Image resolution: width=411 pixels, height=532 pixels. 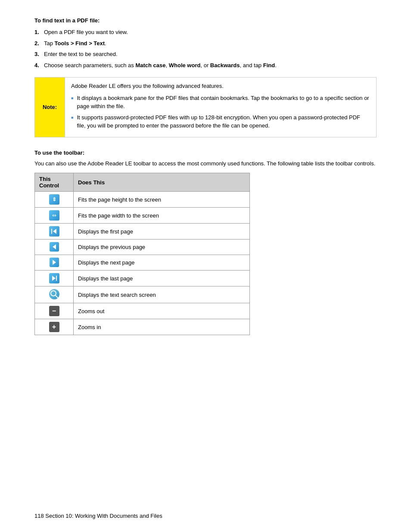 I want to click on table-row: Displays the next page, so click(x=142, y=263).